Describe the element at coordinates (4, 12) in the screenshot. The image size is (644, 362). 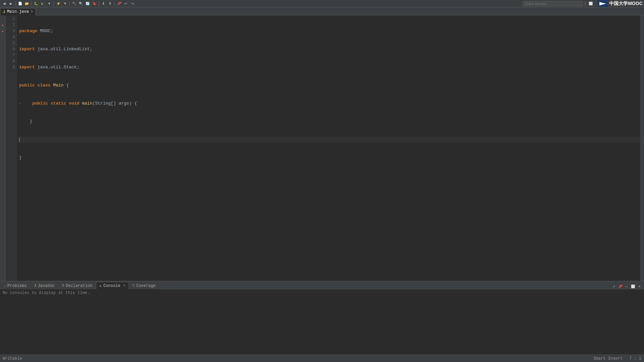
I see `java-file-icon: J` at that location.